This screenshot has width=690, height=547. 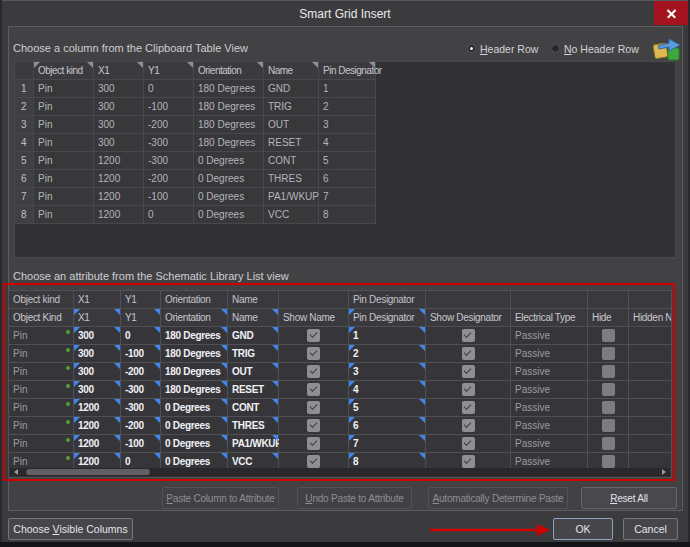 I want to click on clipboard-column-header: Object kind, so click(x=42, y=300).